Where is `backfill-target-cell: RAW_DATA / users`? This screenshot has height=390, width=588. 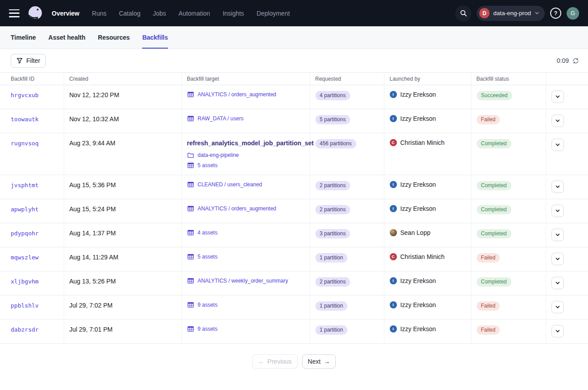
backfill-target-cell: RAW_DATA / users is located at coordinates (245, 121).